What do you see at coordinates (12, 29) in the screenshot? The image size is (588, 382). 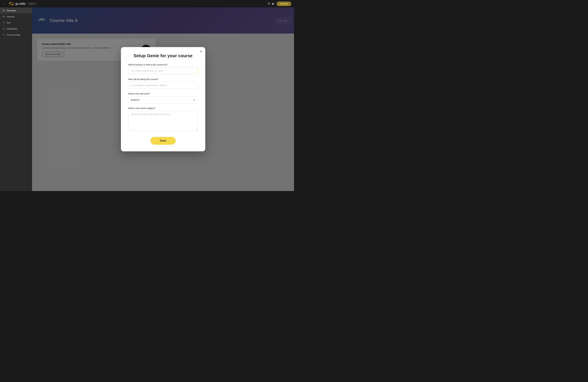 I see `sidebar-item-label: Certificates` at bounding box center [12, 29].